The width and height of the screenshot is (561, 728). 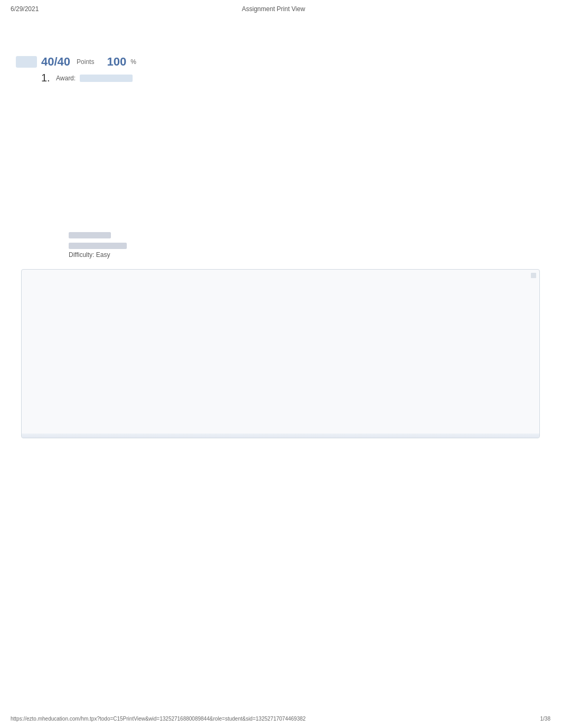 I want to click on page-footer: https://ezto.mheducation.com/hm.tpx?todo…, so click(x=280, y=719).